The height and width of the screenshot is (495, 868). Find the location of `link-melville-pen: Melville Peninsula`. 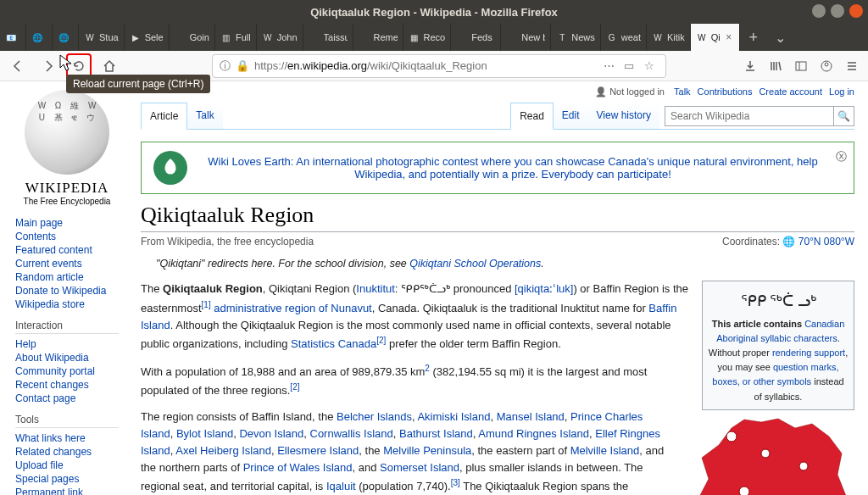

link-melville-pen: Melville Peninsula is located at coordinates (427, 451).